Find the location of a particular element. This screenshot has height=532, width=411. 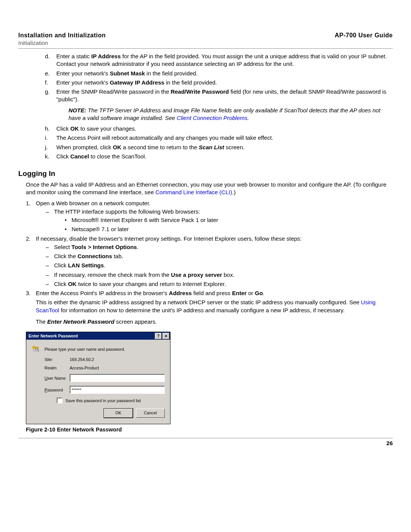

username-input is located at coordinates (117, 378).